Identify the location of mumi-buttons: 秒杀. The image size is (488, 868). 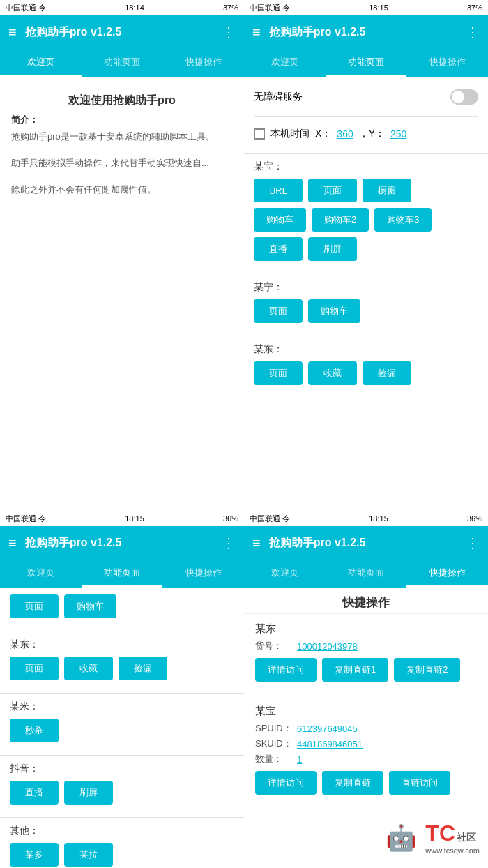
(122, 731).